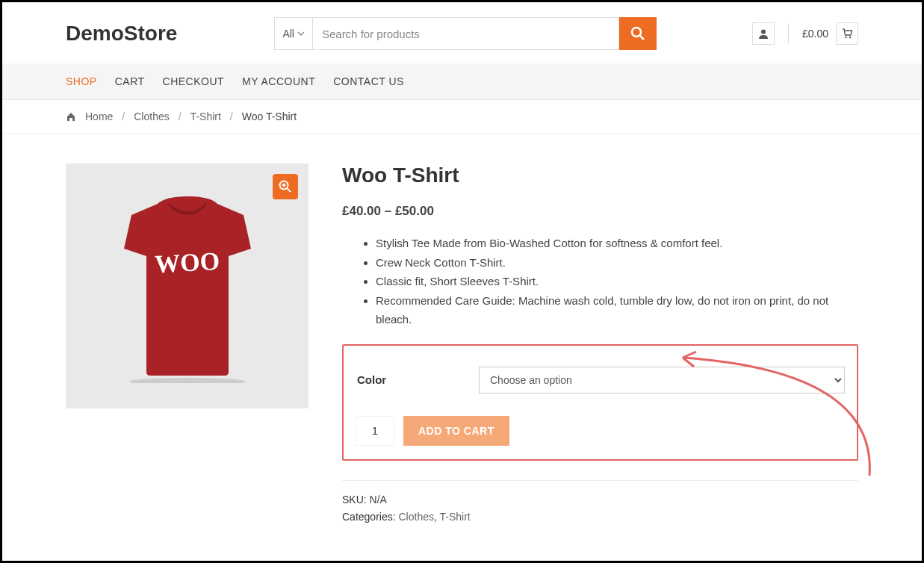 This screenshot has height=563, width=924. What do you see at coordinates (617, 282) in the screenshot?
I see `desc-bullet: Classic fit, Short Sleeves T-Shirt.` at bounding box center [617, 282].